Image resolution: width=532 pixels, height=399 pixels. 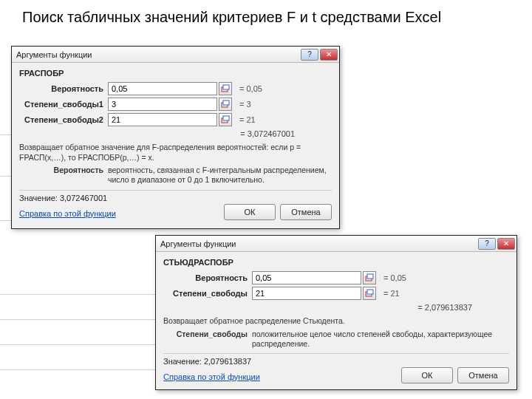 I want to click on function-description: Возвращает обратное значение для F-распр…, so click(x=176, y=152).